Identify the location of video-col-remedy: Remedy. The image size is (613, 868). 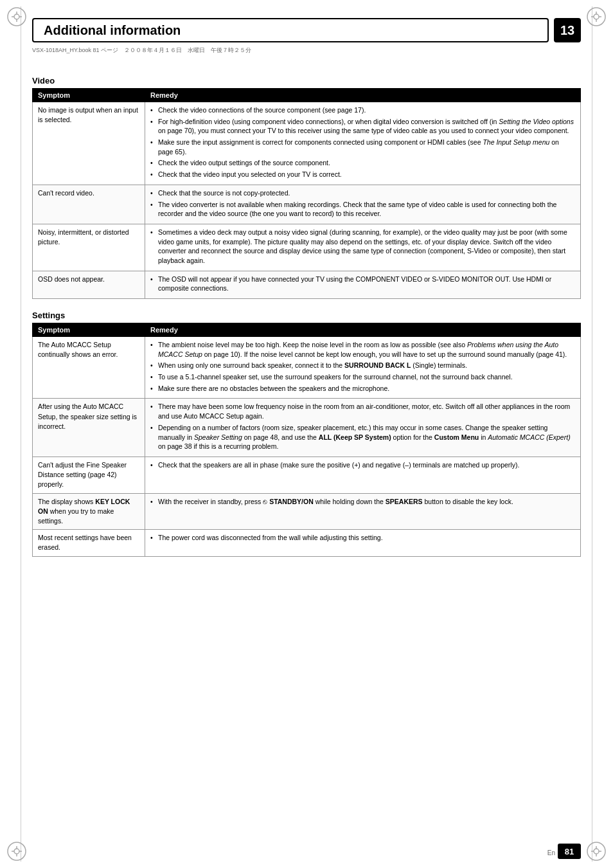
(363, 95).